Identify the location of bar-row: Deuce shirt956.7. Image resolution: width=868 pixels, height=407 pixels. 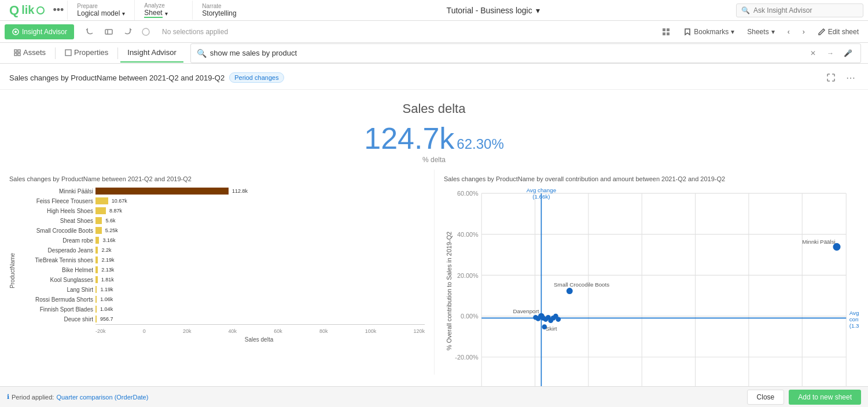
(221, 319).